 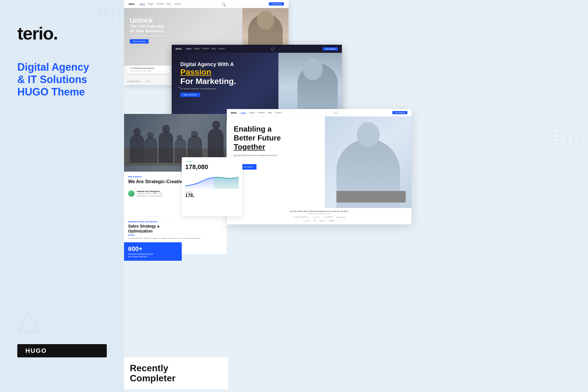 What do you see at coordinates (176, 373) in the screenshot?
I see `recently-title: Recently Completer` at bounding box center [176, 373].